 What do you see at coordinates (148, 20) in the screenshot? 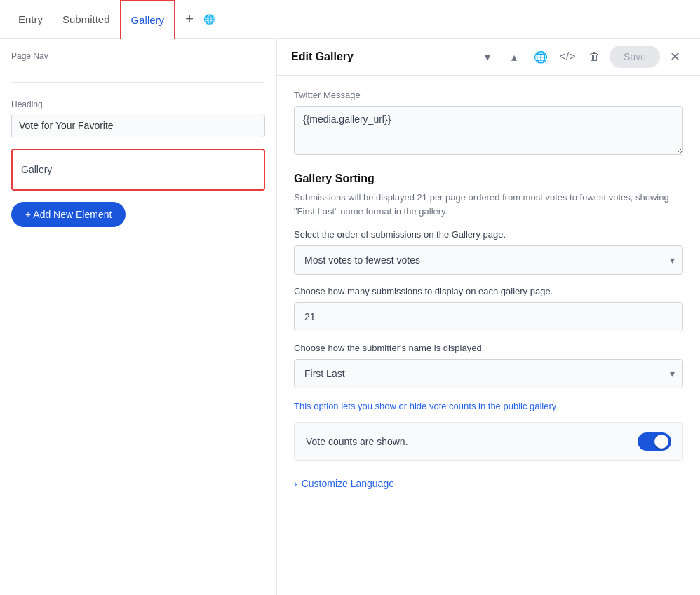
I see `tab-gallery: Gallery` at bounding box center [148, 20].